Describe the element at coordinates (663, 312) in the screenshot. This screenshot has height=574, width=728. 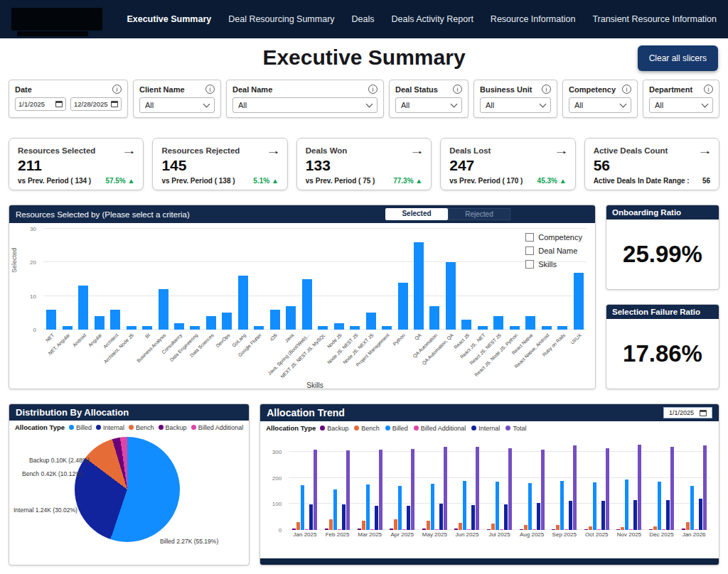
I see `ratio-title: Selection Failure Ratio` at that location.